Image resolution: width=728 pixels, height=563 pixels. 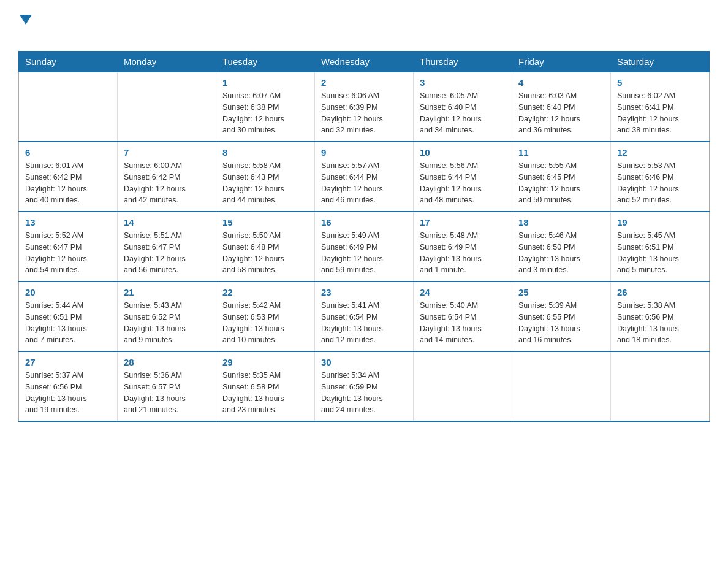 What do you see at coordinates (561, 113) in the screenshot?
I see `day-info: Sunrise: 6:03 AM Sunset: 6:40 PM Dayligh…` at bounding box center [561, 113].